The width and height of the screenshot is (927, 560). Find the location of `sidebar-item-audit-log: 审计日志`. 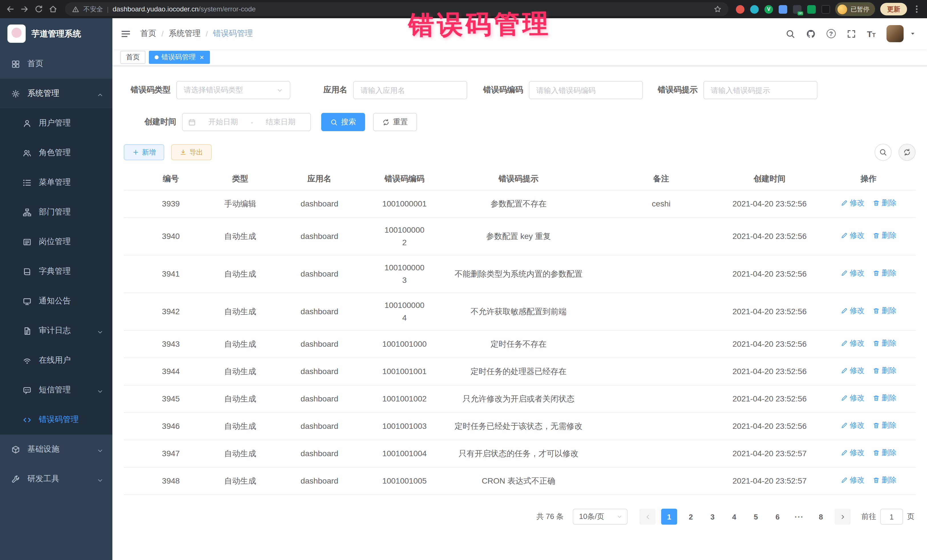

sidebar-item-audit-log: 审计日志 is located at coordinates (56, 331).